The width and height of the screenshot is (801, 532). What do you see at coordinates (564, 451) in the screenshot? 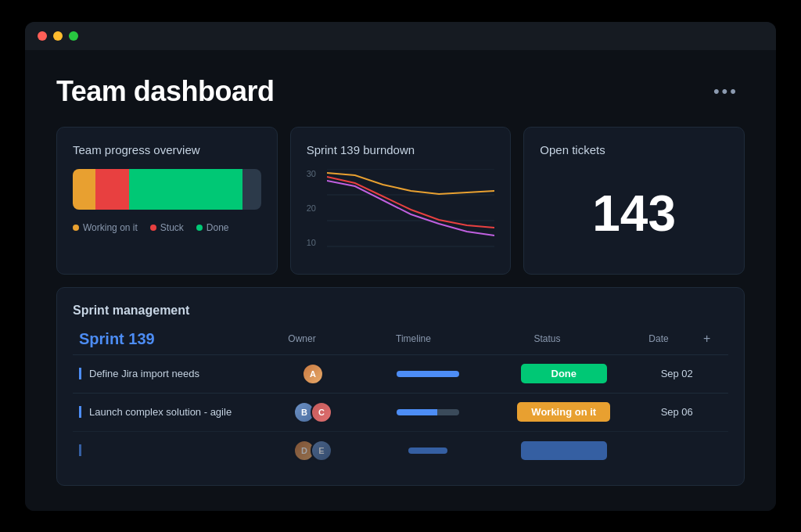
I see `status-badge` at bounding box center [564, 451].